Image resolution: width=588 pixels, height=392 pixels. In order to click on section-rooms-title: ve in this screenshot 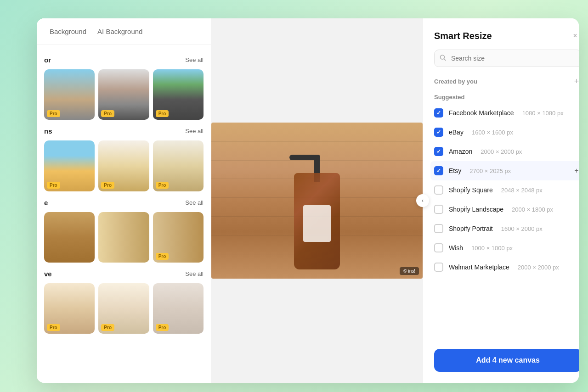, I will do `click(48, 274)`.